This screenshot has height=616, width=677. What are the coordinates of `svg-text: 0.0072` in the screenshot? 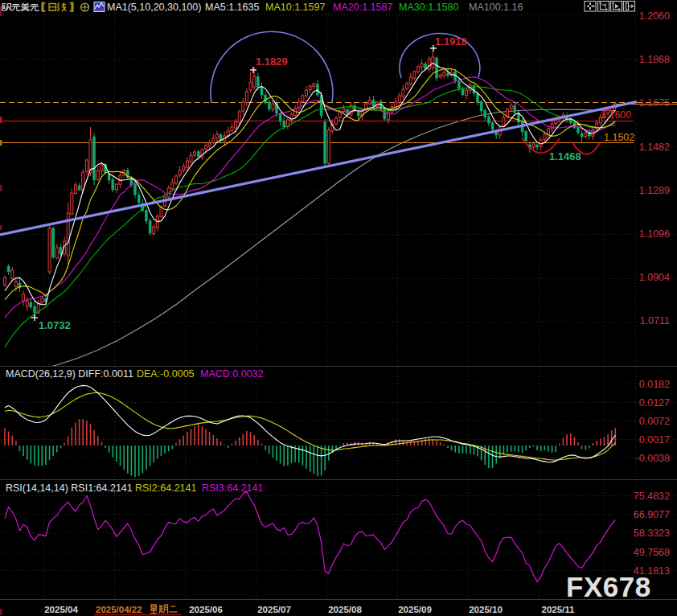 It's located at (654, 421).